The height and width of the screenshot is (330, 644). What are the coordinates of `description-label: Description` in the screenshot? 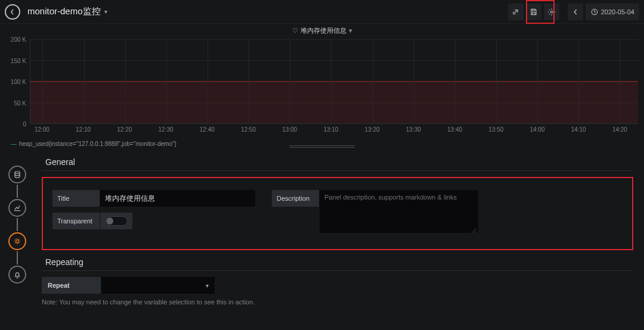 It's located at (296, 198).